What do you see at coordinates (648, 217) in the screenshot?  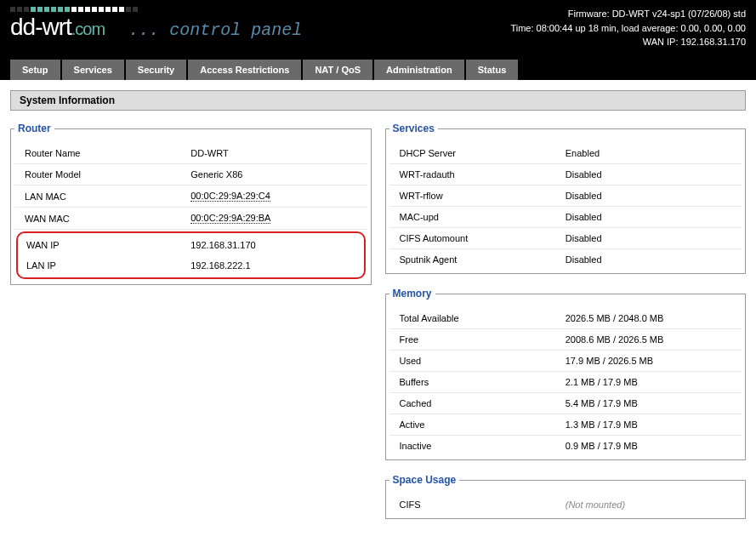 I see `macupd-value: Disabled` at bounding box center [648, 217].